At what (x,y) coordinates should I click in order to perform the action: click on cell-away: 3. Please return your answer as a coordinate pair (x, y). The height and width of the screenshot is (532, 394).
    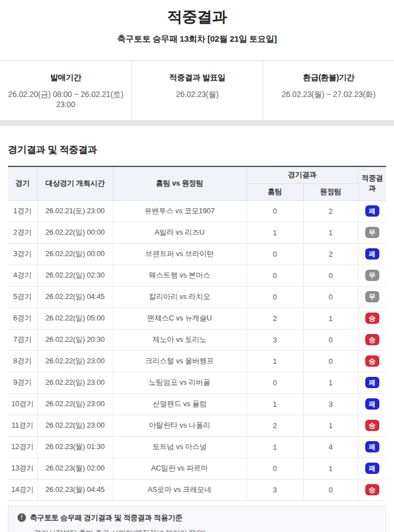
    Looking at the image, I should click on (330, 404).